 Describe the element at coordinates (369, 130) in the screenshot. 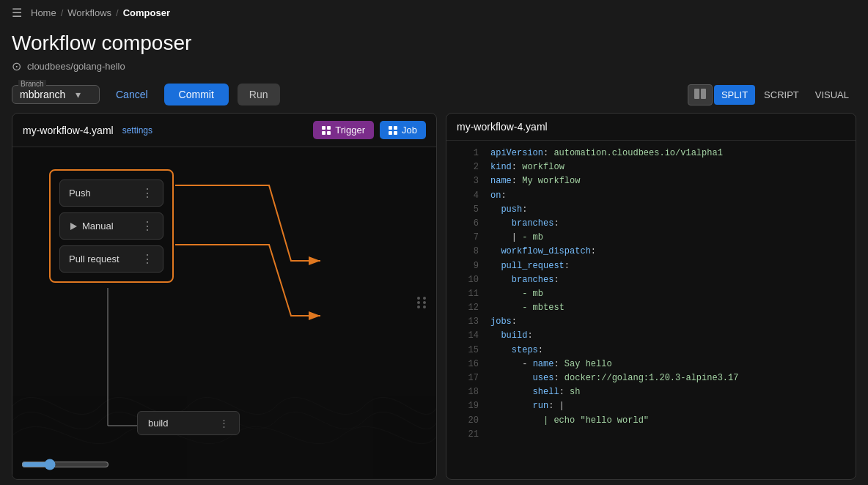

I see `panel-actions: Trigger Job` at that location.